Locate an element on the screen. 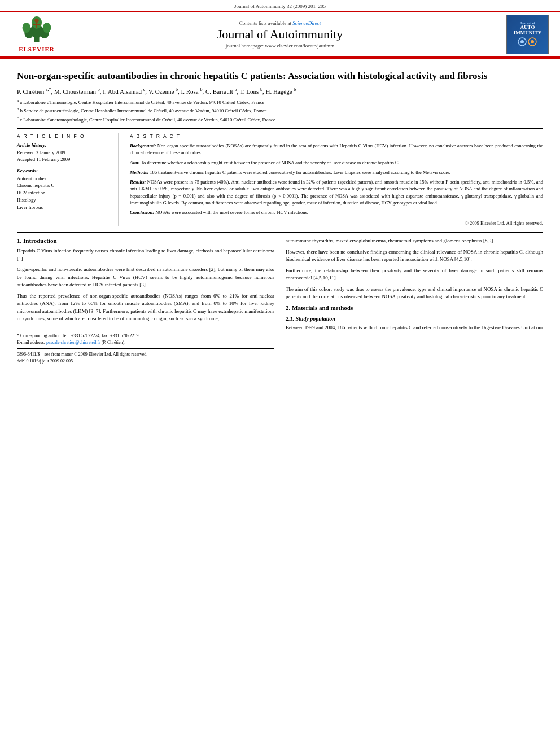 The width and height of the screenshot is (560, 747). intro-para-1: Hepatitis C Virus infection frequently c… is located at coordinates (146, 255).